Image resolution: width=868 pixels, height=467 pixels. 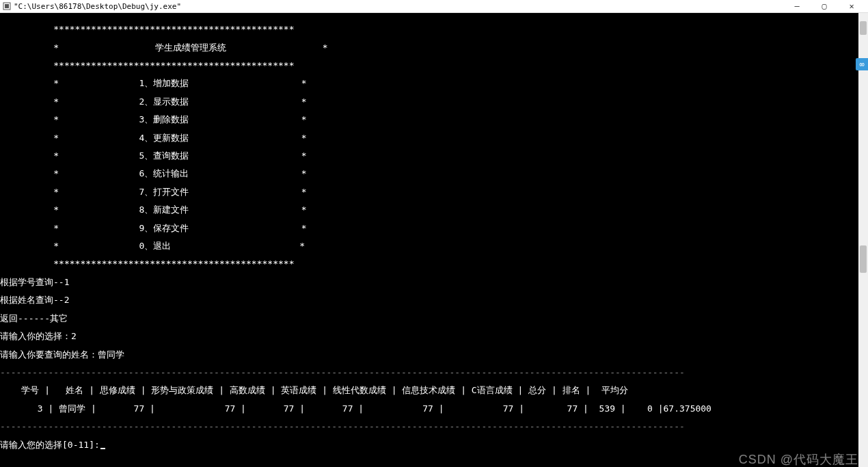 I want to click on query-by-id: 根据学号查询--1, so click(x=434, y=282).